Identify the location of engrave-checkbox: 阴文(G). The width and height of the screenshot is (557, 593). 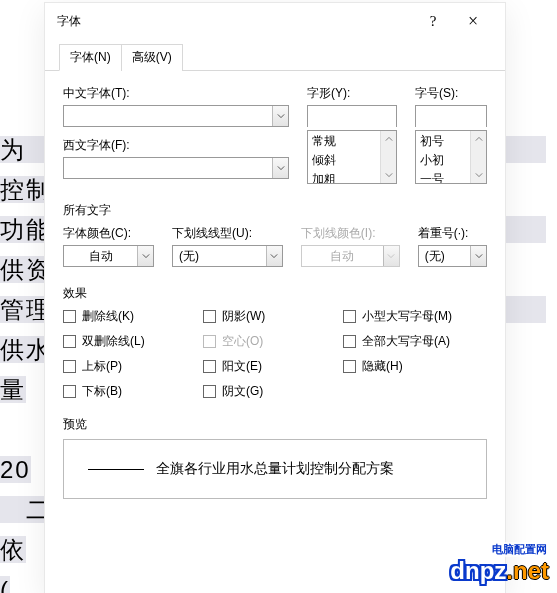
(273, 392).